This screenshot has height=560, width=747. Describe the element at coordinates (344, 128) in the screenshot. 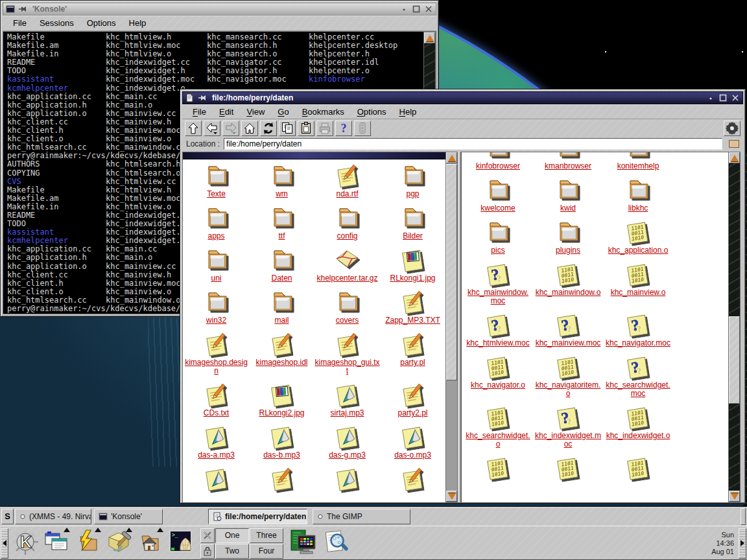

I see `help-button: ?` at that location.